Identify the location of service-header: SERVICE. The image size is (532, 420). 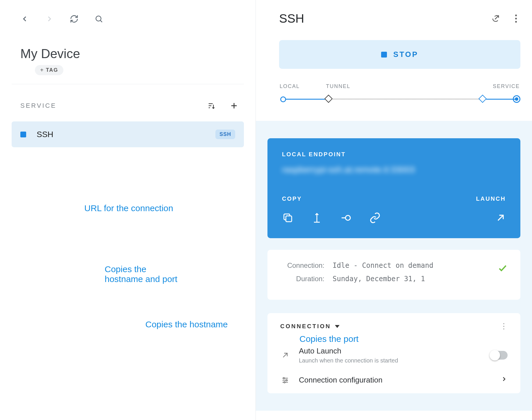
(128, 112).